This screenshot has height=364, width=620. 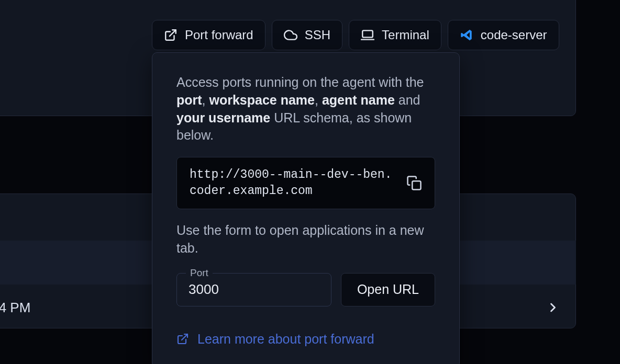 I want to click on copy-url-button, so click(x=414, y=183).